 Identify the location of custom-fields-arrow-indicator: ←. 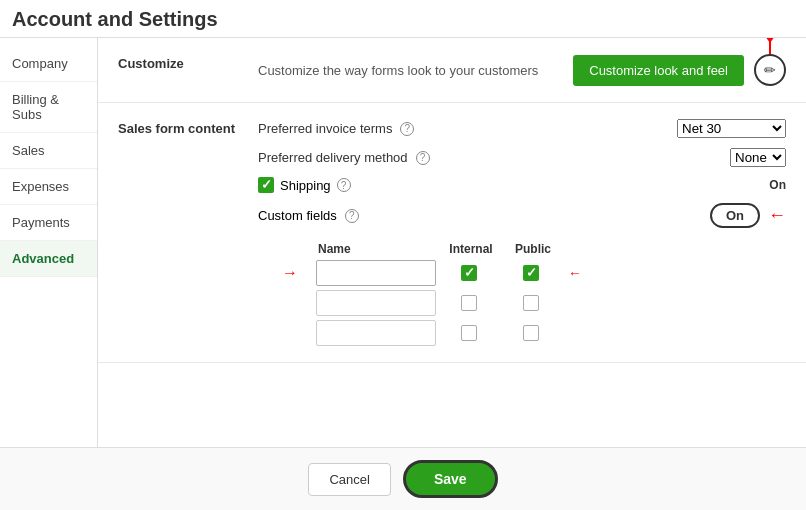
(777, 216).